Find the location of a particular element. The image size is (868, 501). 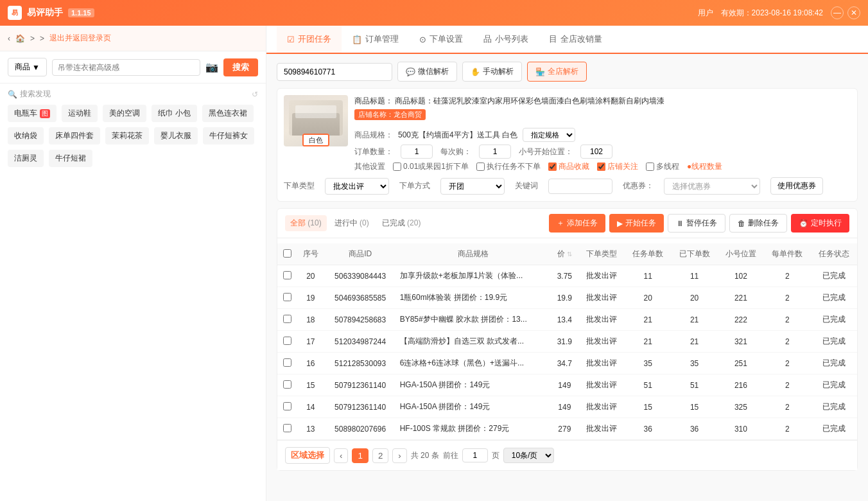

small-start-input is located at coordinates (596, 152).